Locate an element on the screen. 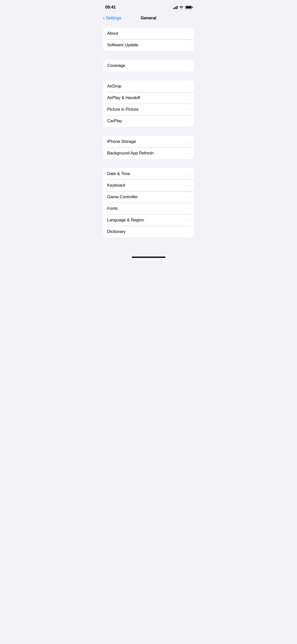  about-item: About › is located at coordinates (148, 33).